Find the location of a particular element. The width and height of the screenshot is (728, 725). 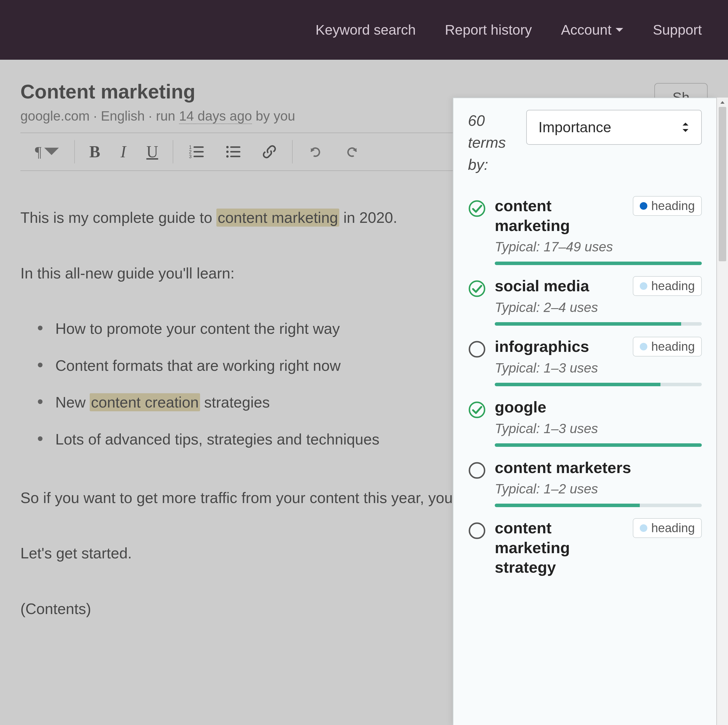

unordered-list-button is located at coordinates (233, 152).